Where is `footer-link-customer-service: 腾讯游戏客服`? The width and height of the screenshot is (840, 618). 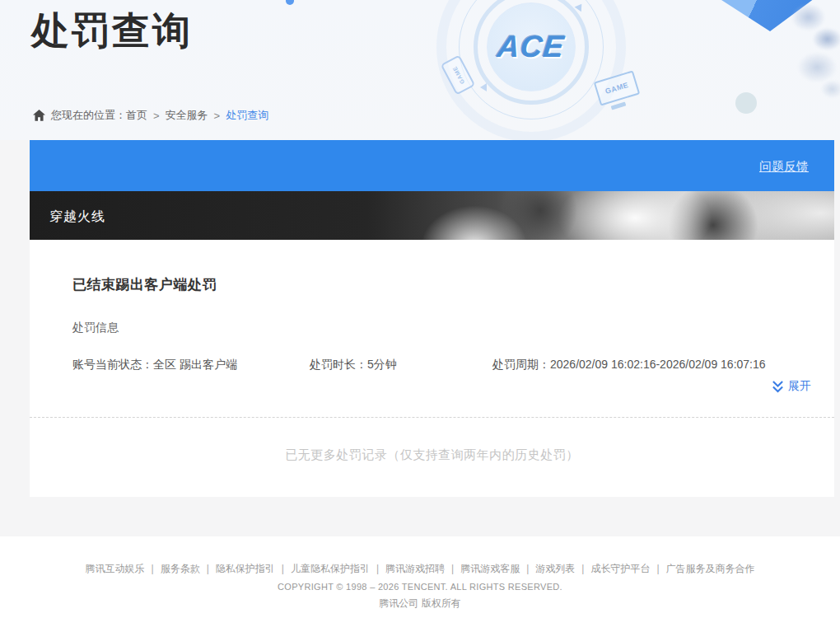 footer-link-customer-service: 腾讯游戏客服 is located at coordinates (490, 569).